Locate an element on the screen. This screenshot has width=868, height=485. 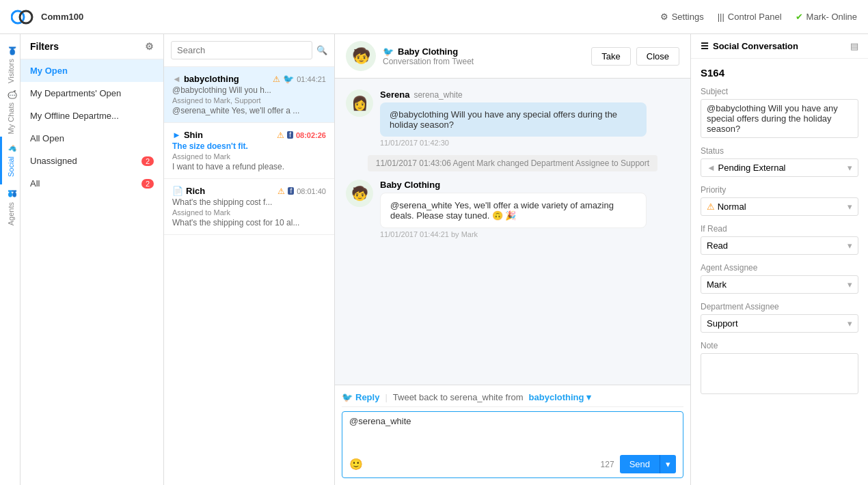
conversation-item-3: 📄 Rich ⚠ f 08:01:40 What's the shipping … is located at coordinates (249, 207).